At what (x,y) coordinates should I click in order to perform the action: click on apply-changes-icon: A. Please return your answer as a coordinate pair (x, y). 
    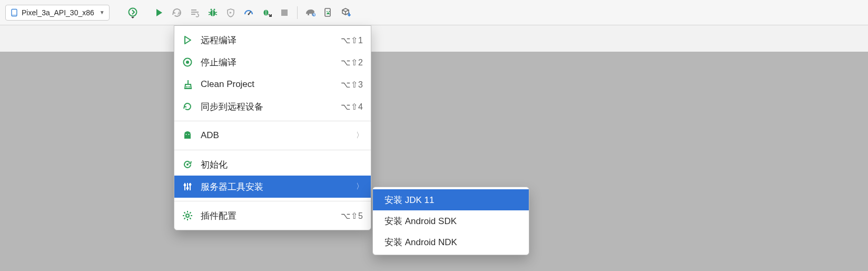
    Looking at the image, I should click on (177, 13).